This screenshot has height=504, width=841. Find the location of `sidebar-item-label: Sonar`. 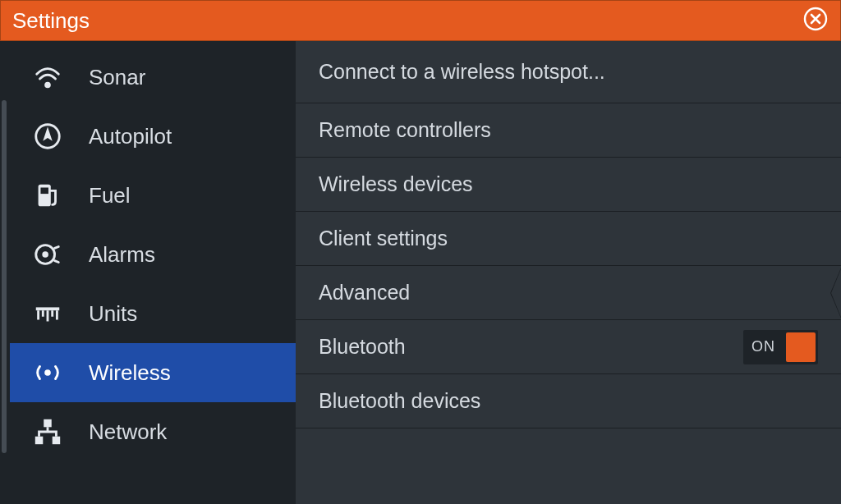

sidebar-item-label: Sonar is located at coordinates (117, 77).